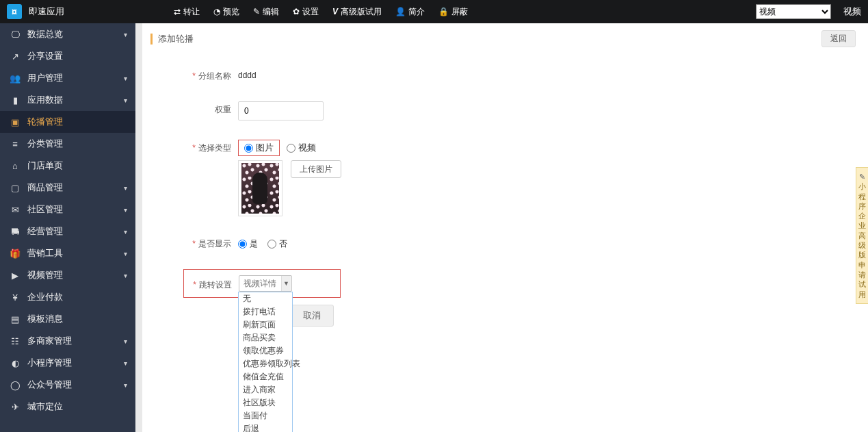  I want to click on topbar-action-preview: ◔ 预览, so click(226, 12).